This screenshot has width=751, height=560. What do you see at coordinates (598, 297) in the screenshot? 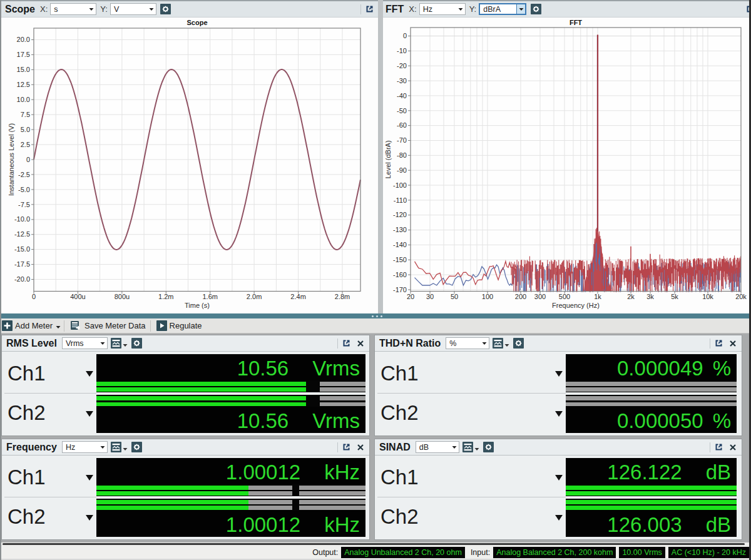
I see `svg-text: 1k` at bounding box center [598, 297].